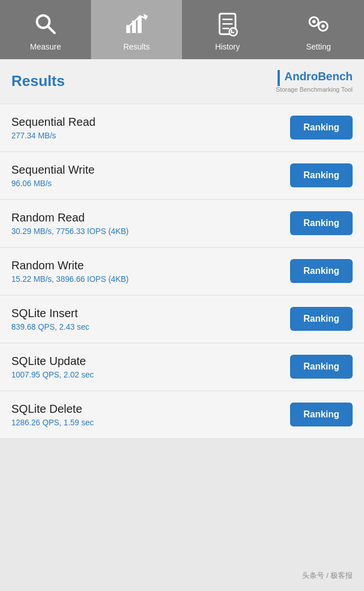 This screenshot has height=591, width=364. What do you see at coordinates (182, 415) in the screenshot?
I see `table-row: SQLite Delete1286.26 QPS, 1.59 secRankin…` at bounding box center [182, 415].